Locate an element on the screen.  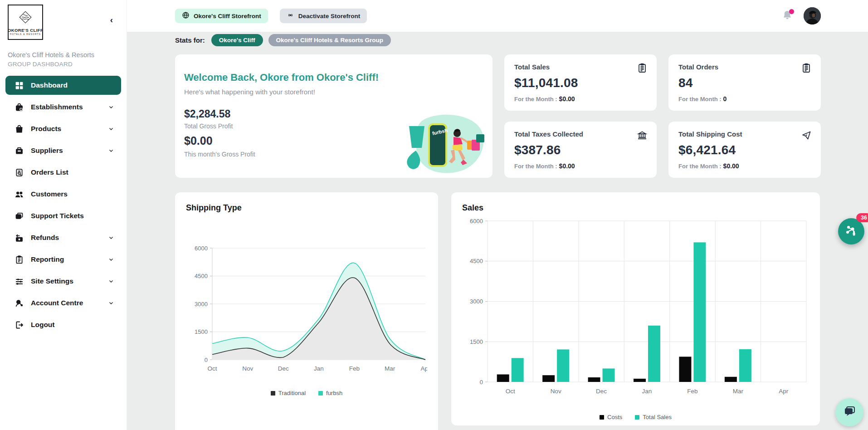
collapse-sidebar-icon: ‹ is located at coordinates (112, 20).